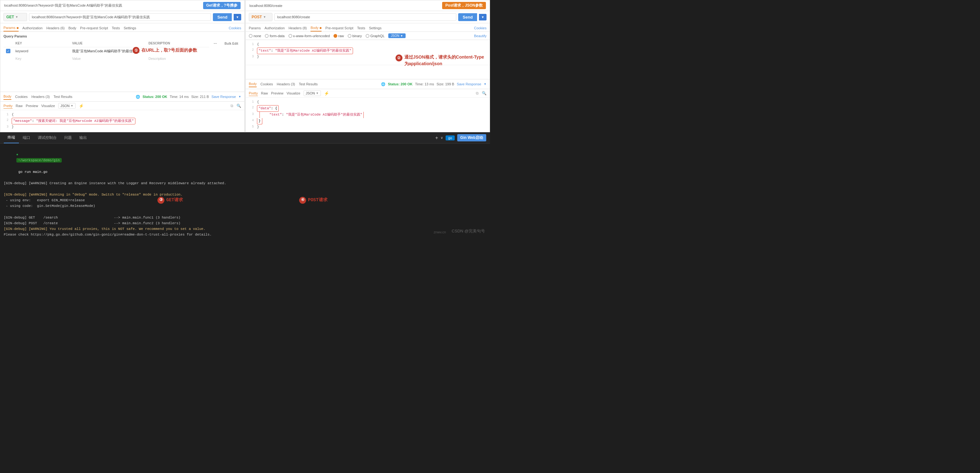 The image size is (980, 473). What do you see at coordinates (326, 94) in the screenshot?
I see `right-filter-icon: ⚡` at bounding box center [326, 94].